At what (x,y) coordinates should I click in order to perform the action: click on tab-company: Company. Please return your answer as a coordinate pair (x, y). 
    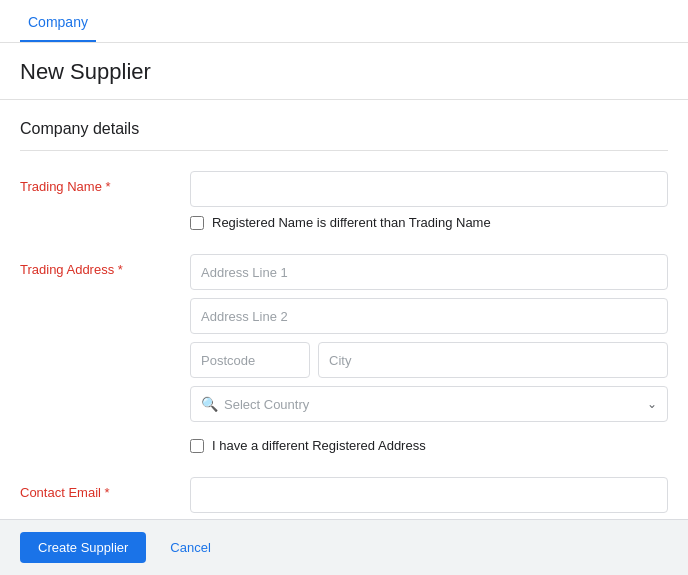
    Looking at the image, I should click on (58, 21).